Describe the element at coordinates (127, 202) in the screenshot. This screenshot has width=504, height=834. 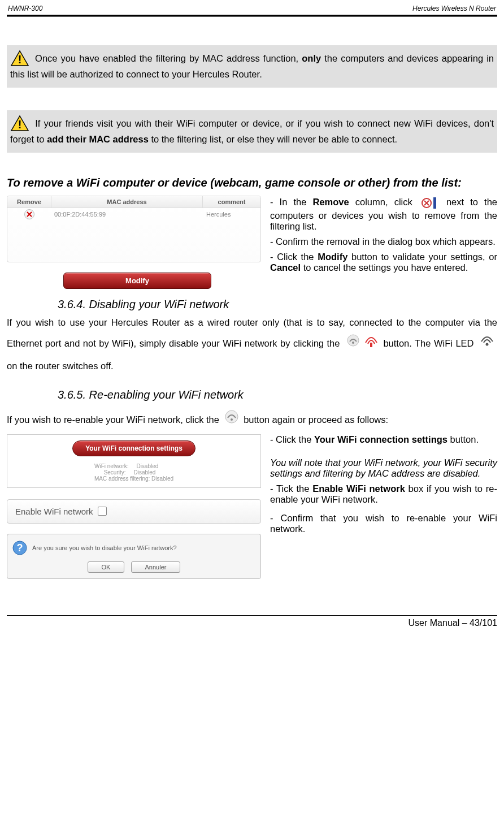
I see `col-mac: MAC address` at that location.